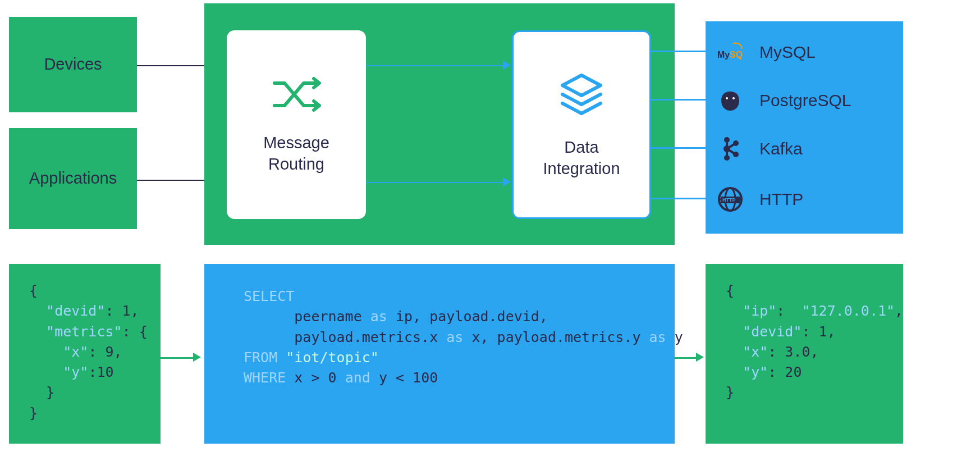 Image resolution: width=980 pixels, height=456 pixels. I want to click on arrow-head-input, so click(197, 357).